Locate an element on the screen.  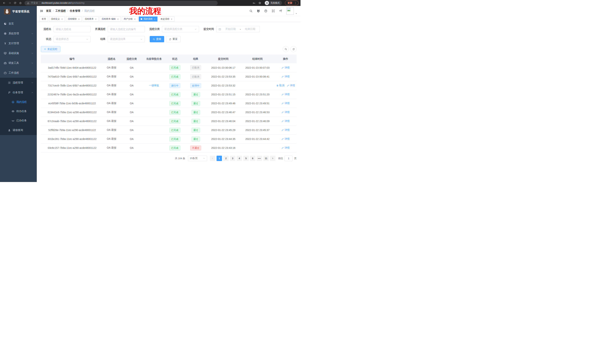
more-pages-button: ••• is located at coordinates (259, 158).